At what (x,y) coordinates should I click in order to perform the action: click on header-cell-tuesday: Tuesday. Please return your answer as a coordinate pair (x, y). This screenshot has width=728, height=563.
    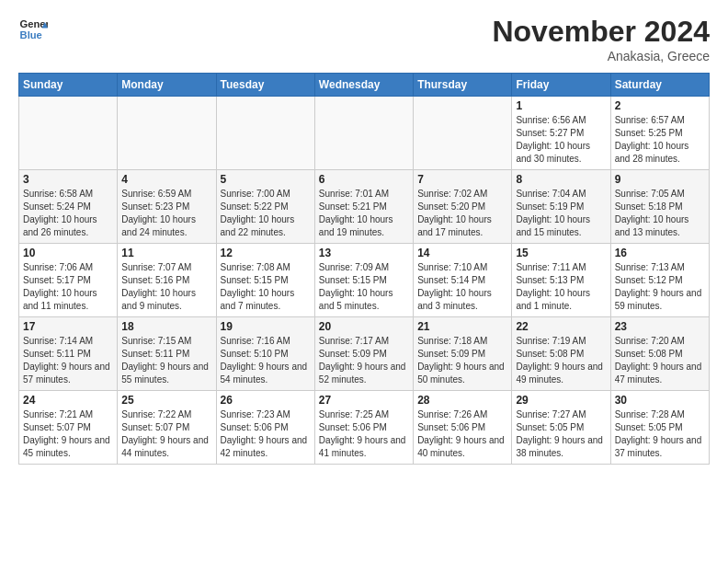
    Looking at the image, I should click on (265, 85).